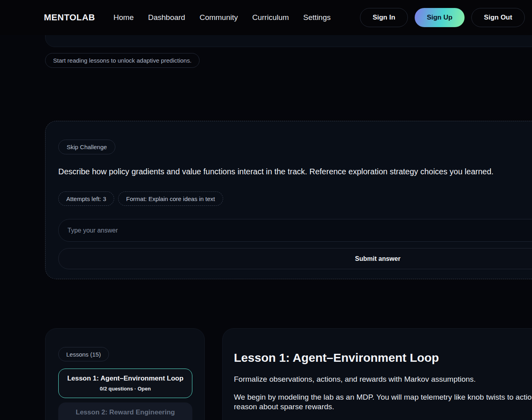 The width and height of the screenshot is (532, 420). I want to click on lesson-detail-body: We begin by modeling the lab as an MDP. …, so click(383, 402).